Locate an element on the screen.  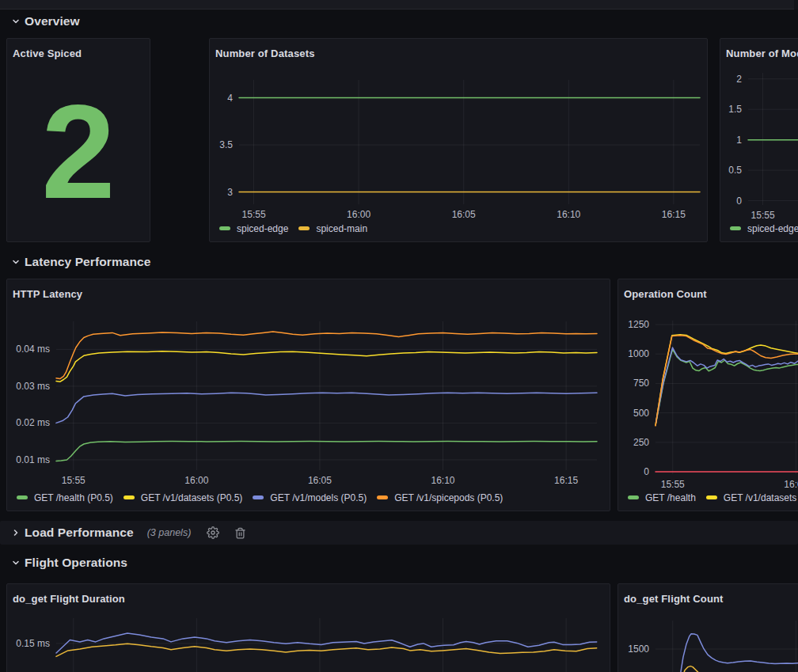
panel-title: Number of Models is located at coordinates (762, 54).